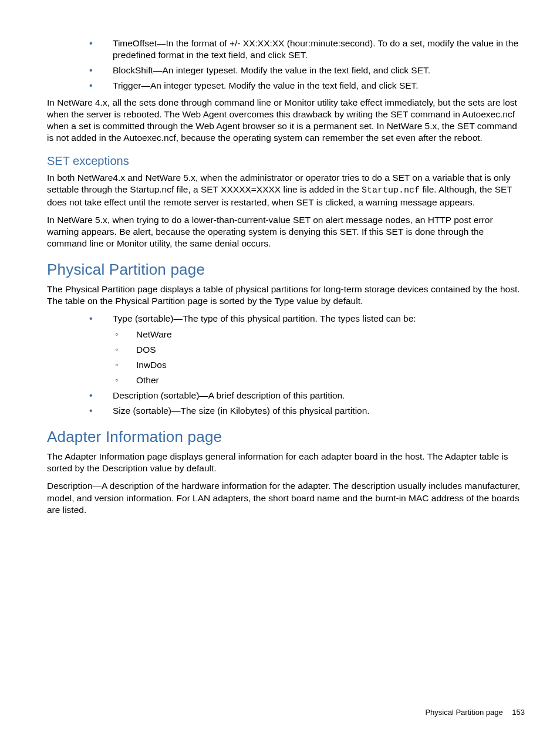 Image resolution: width=560 pixels, height=746 pixels. What do you see at coordinates (319, 380) in the screenshot?
I see `list-item: Other` at bounding box center [319, 380].